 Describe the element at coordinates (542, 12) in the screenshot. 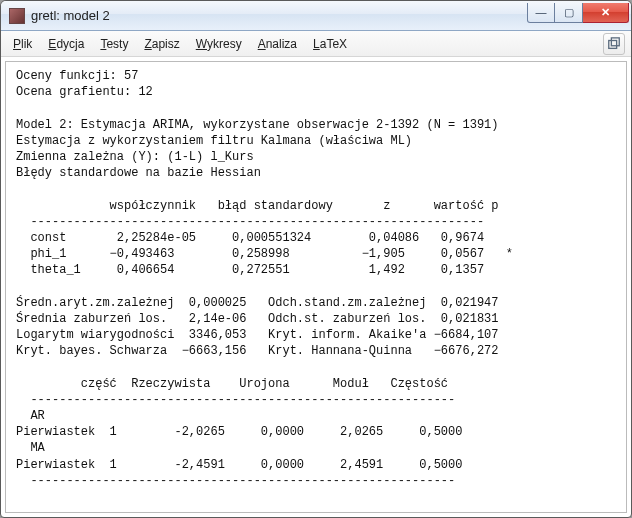

I see `minimize-icon: —` at that location.